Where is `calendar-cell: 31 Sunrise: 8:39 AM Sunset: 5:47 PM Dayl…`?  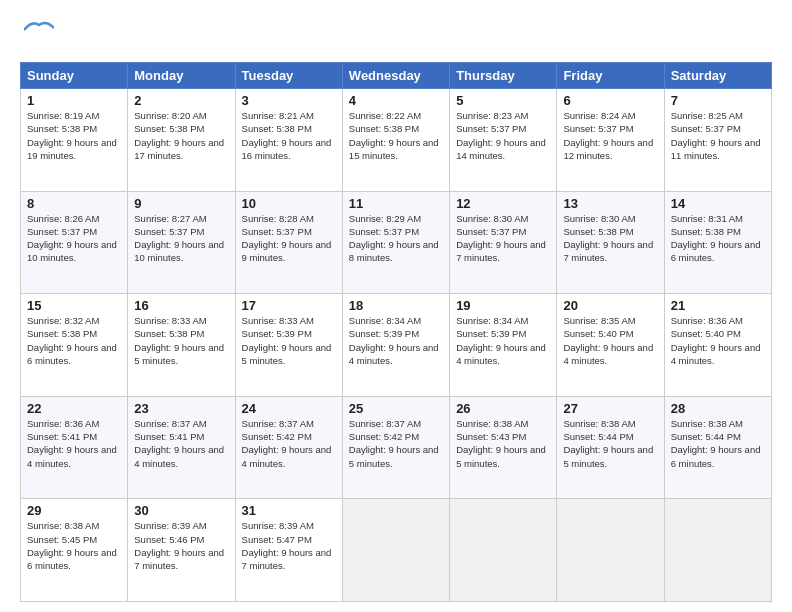
calendar-cell: 31 Sunrise: 8:39 AM Sunset: 5:47 PM Dayl… is located at coordinates (288, 550).